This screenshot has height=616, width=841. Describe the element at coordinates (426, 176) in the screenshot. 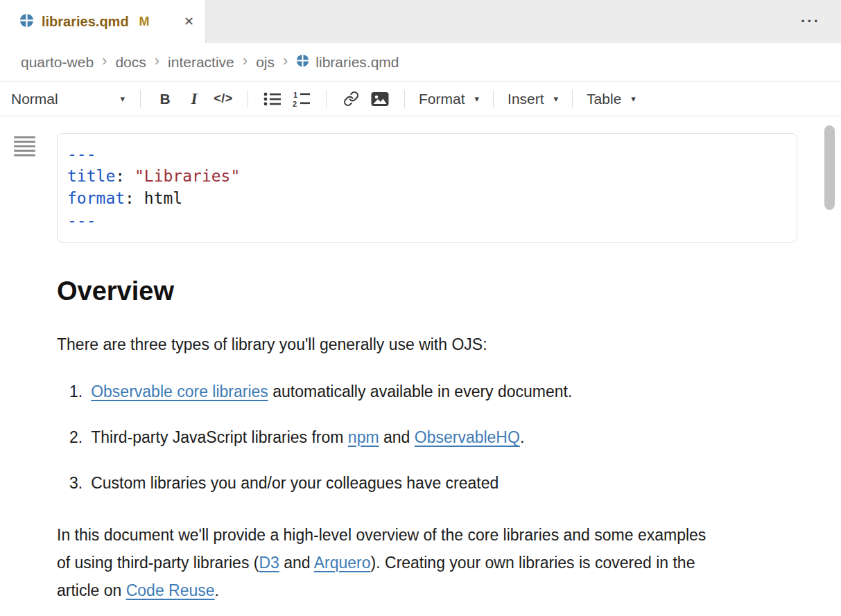

I see `yaml-title-line: title: "Libraries"` at that location.